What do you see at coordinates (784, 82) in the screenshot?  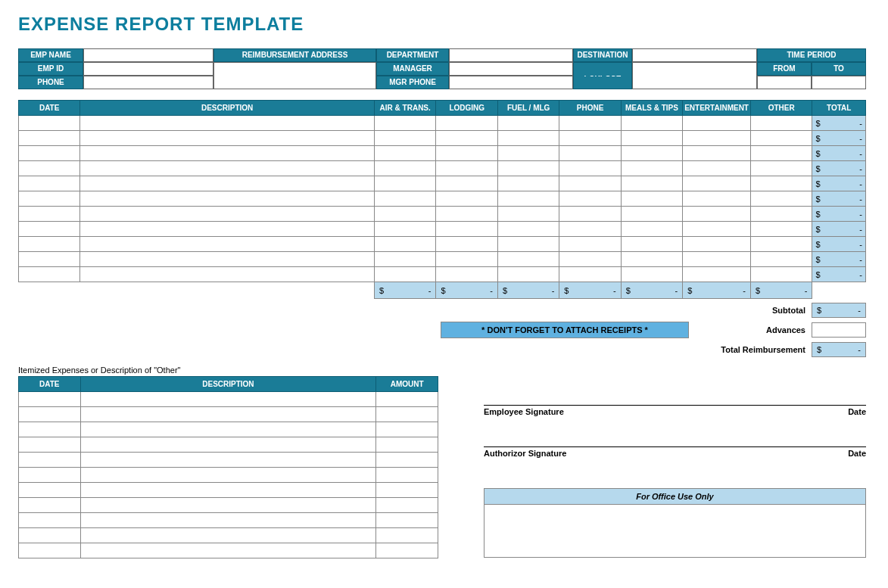 I see `from-input` at bounding box center [784, 82].